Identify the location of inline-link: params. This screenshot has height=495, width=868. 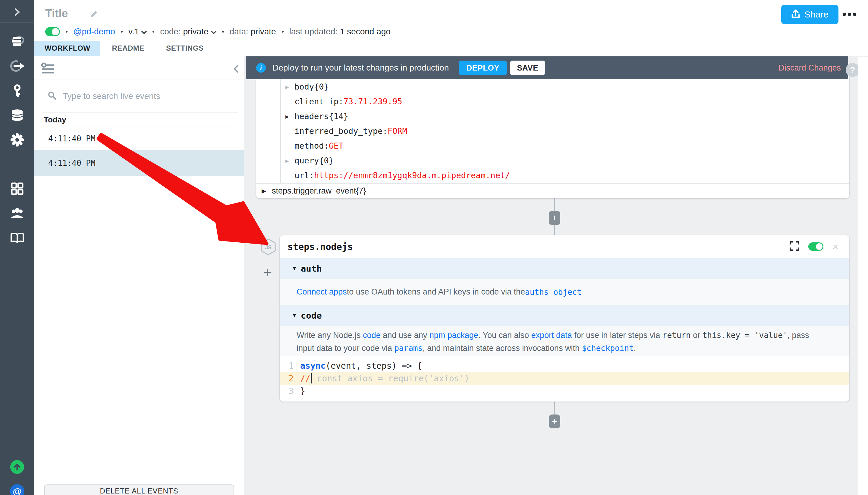
(409, 348).